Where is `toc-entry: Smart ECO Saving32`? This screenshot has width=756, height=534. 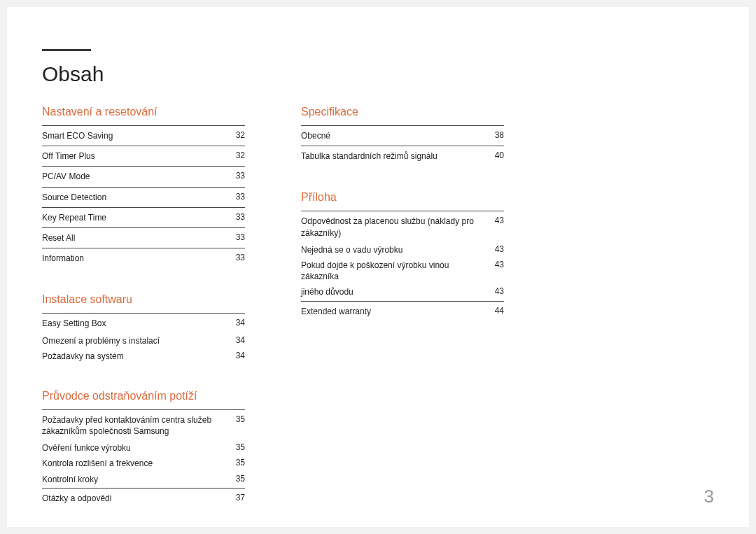
toc-entry: Smart ECO Saving32 is located at coordinates (144, 136).